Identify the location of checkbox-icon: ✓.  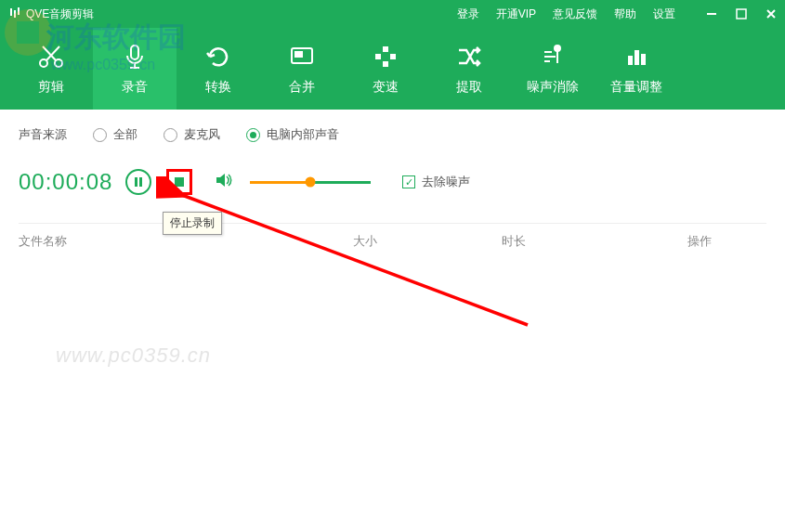
(409, 182).